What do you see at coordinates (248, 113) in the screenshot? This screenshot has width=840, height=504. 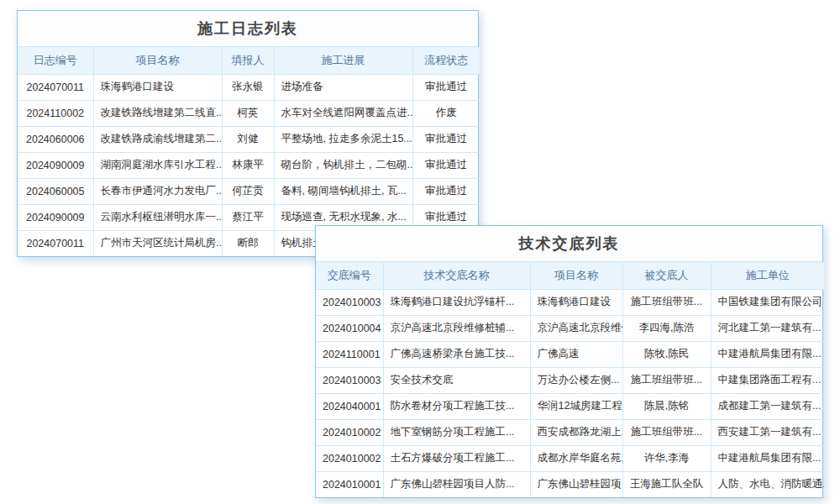 I see `log-reporter: 柯英` at bounding box center [248, 113].